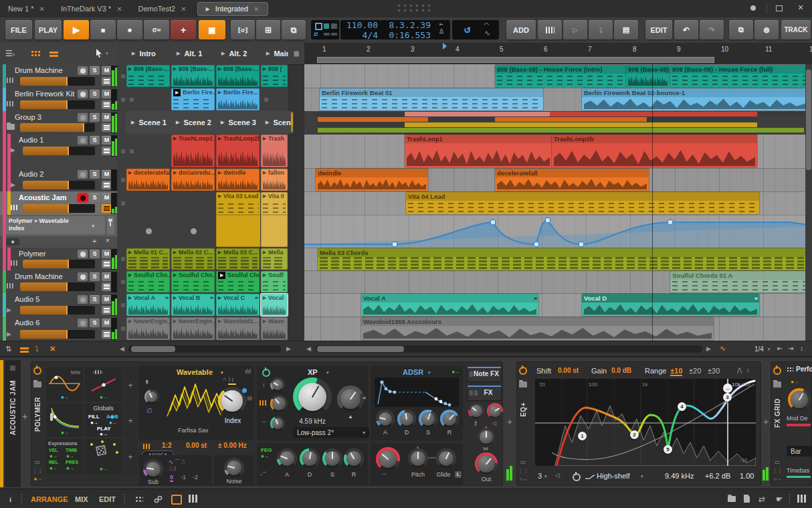  What do you see at coordinates (680, 476) in the screenshot?
I see `band-freq-value: 9.49 kHz` at bounding box center [680, 476].